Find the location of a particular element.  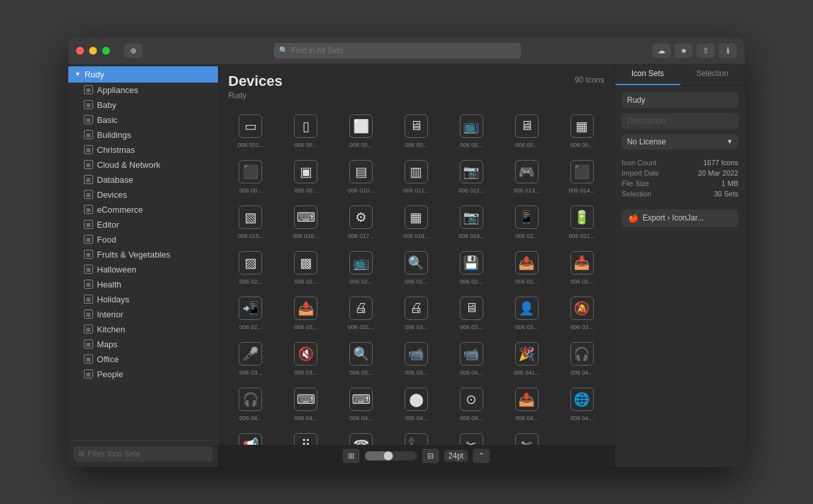

sidebar-item-health: ▦Health is located at coordinates (143, 285).